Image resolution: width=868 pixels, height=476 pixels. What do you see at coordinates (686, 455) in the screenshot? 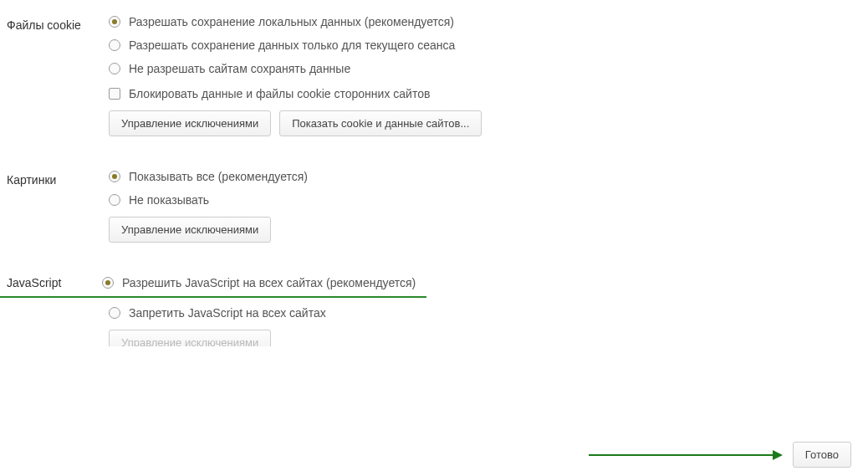
I see `arrow-right-icon` at bounding box center [686, 455].